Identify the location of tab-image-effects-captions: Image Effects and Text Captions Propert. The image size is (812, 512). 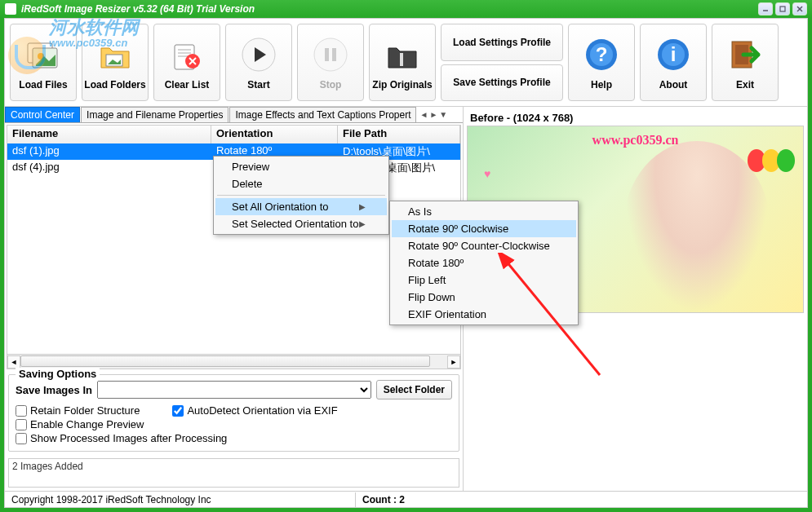
(323, 114).